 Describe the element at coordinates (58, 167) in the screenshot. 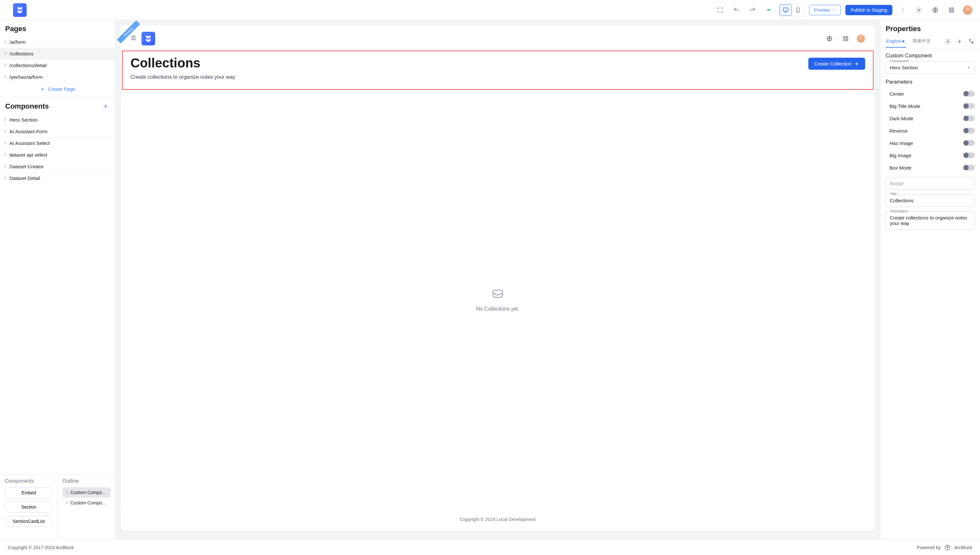

I see `component-item: ⠿Dataset Creator` at that location.